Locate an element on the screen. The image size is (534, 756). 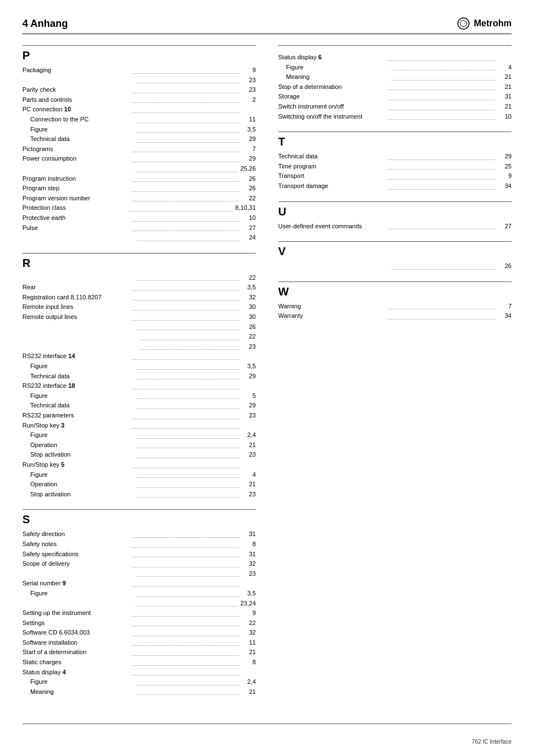
list-item: Power consumption 29 is located at coordinates (139, 159).